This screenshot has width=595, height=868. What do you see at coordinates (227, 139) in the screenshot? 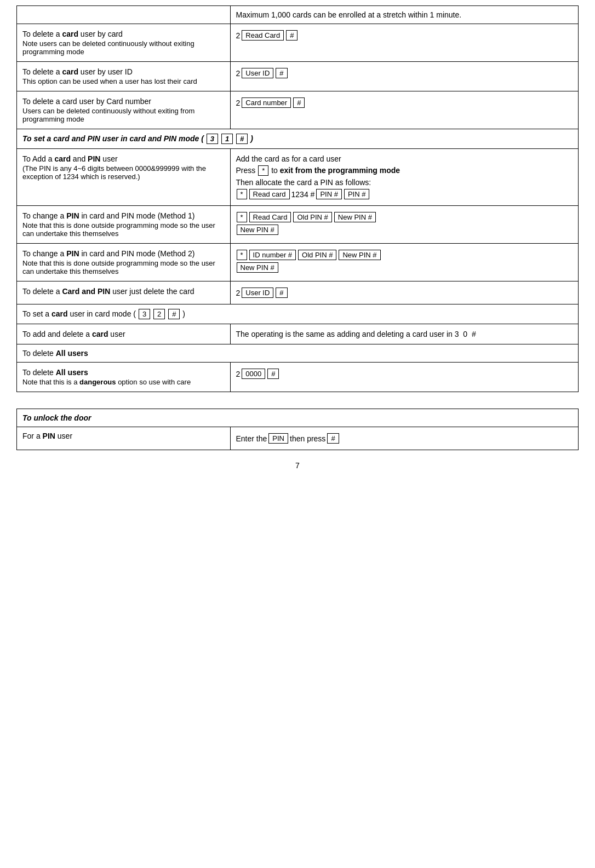
I see `key-1: 1` at bounding box center [227, 139].